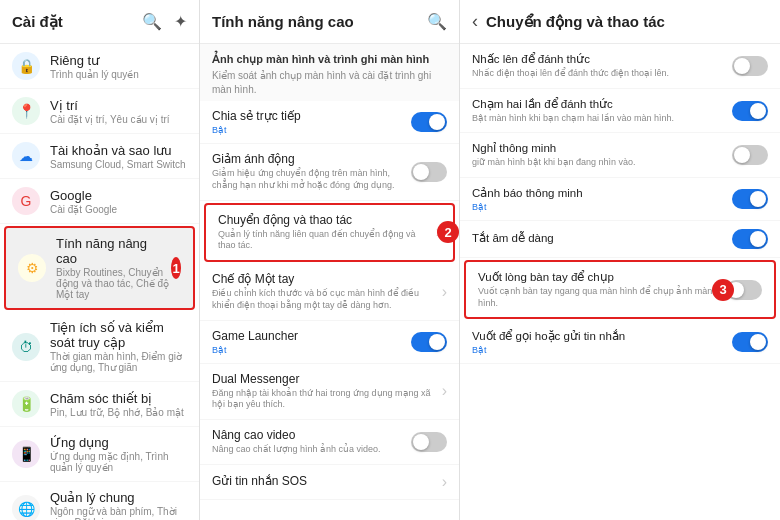  Describe the element at coordinates (312, 122) in the screenshot. I see `feature-text-chia-se: Chia sẻ trực tiếpBật` at that location.